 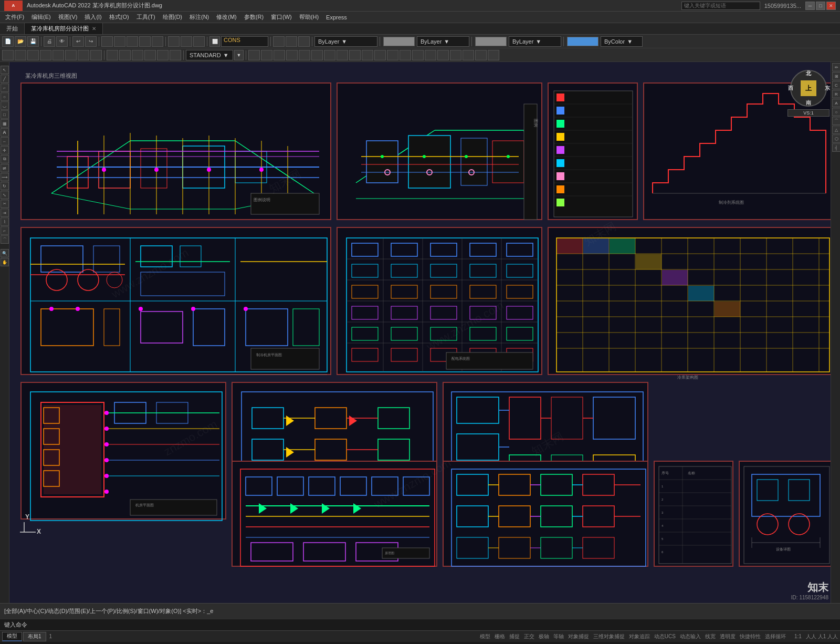 What do you see at coordinates (337, 17) in the screenshot?
I see `menu-express: Express` at bounding box center [337, 17].